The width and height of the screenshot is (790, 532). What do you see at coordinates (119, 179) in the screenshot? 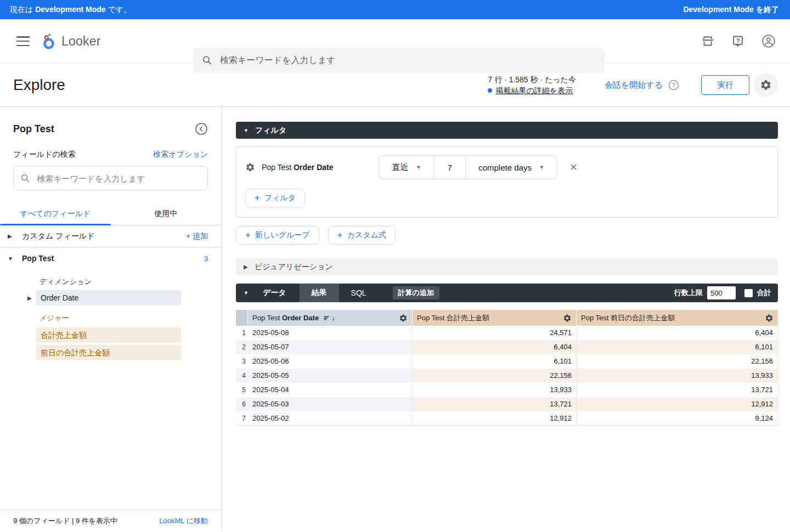
I see `field-search-input` at bounding box center [119, 179].